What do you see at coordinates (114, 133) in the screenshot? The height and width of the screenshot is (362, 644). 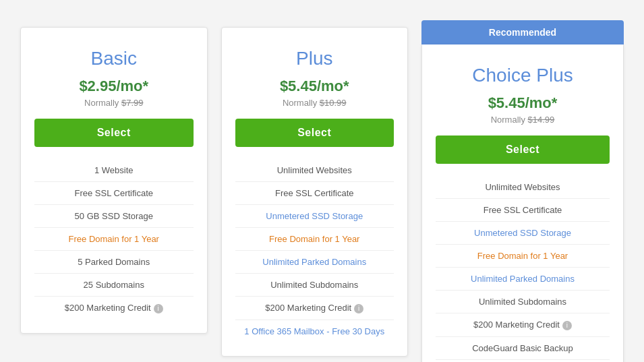 I see `select-button-basic: Select` at bounding box center [114, 133].